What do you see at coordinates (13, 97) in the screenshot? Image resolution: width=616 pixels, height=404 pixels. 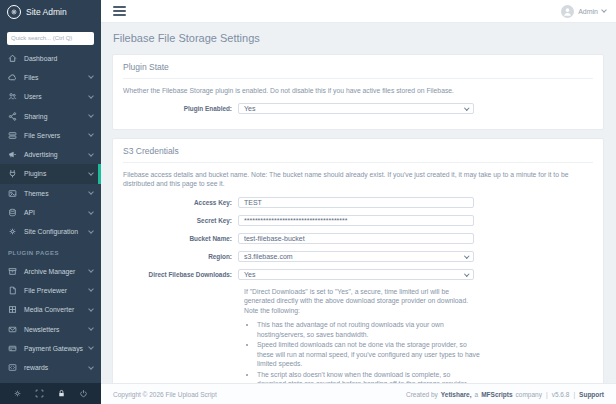 I see `users-icon` at bounding box center [13, 97].